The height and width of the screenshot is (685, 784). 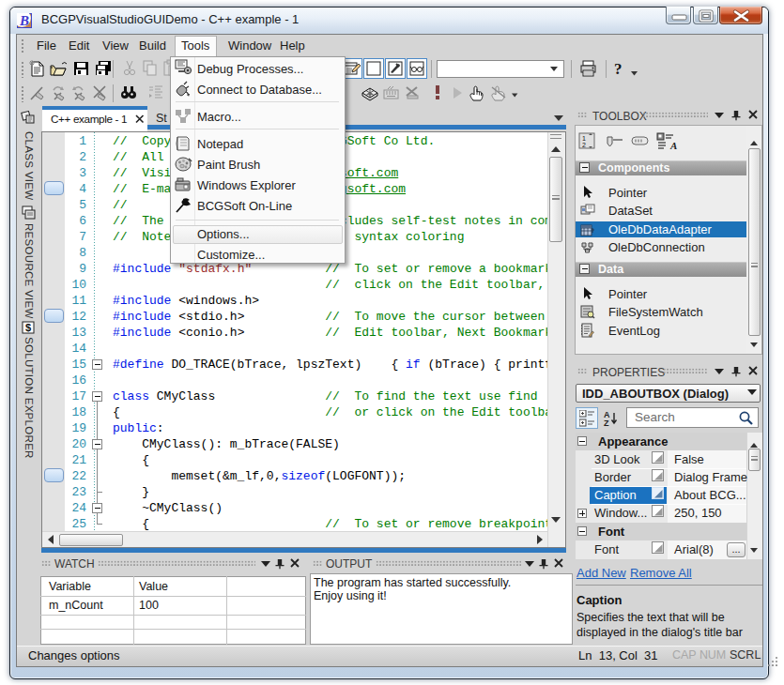 I want to click on svg-text: B, so click(x=24, y=21).